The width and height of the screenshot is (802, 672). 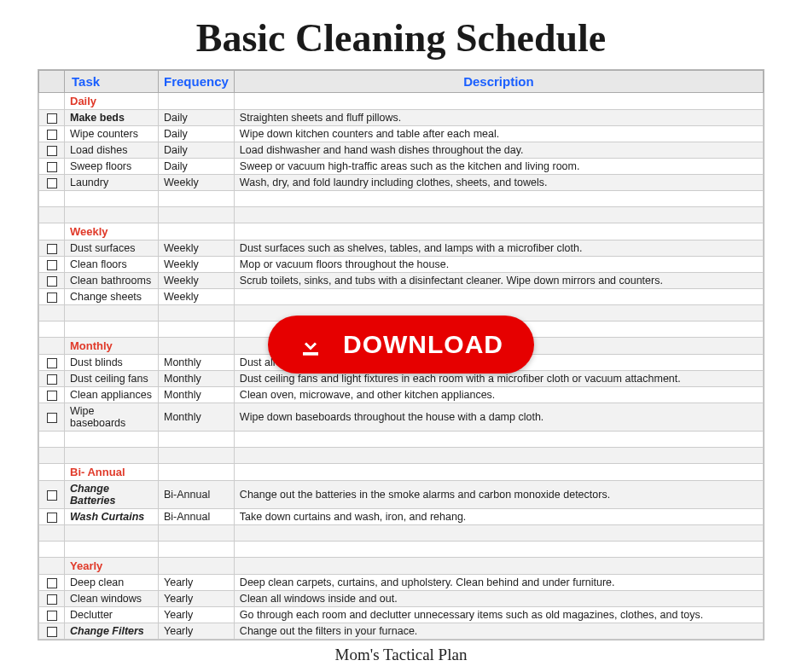 What do you see at coordinates (112, 264) in the screenshot?
I see `task-name: Clean floors` at bounding box center [112, 264].